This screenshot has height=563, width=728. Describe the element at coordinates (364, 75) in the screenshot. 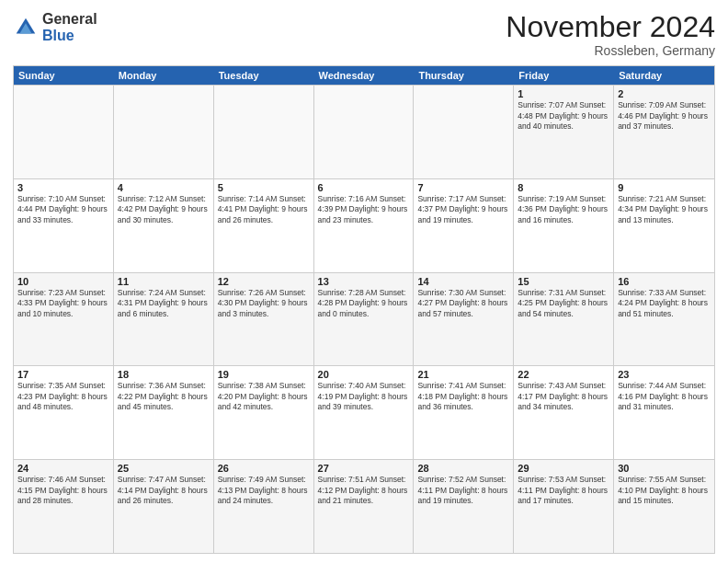

I see `header-day-wednesday: Wednesday` at that location.